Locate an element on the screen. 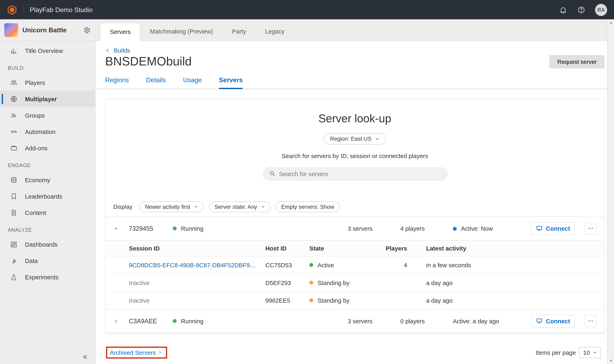  group-servers: 3 servers is located at coordinates (369, 228).